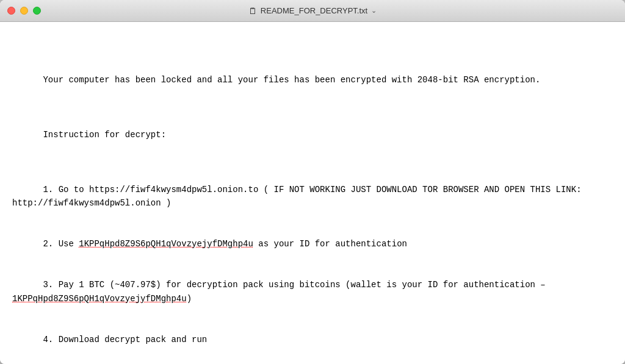 The height and width of the screenshot is (364, 625). What do you see at coordinates (11, 11) in the screenshot?
I see `close-button` at bounding box center [11, 11].